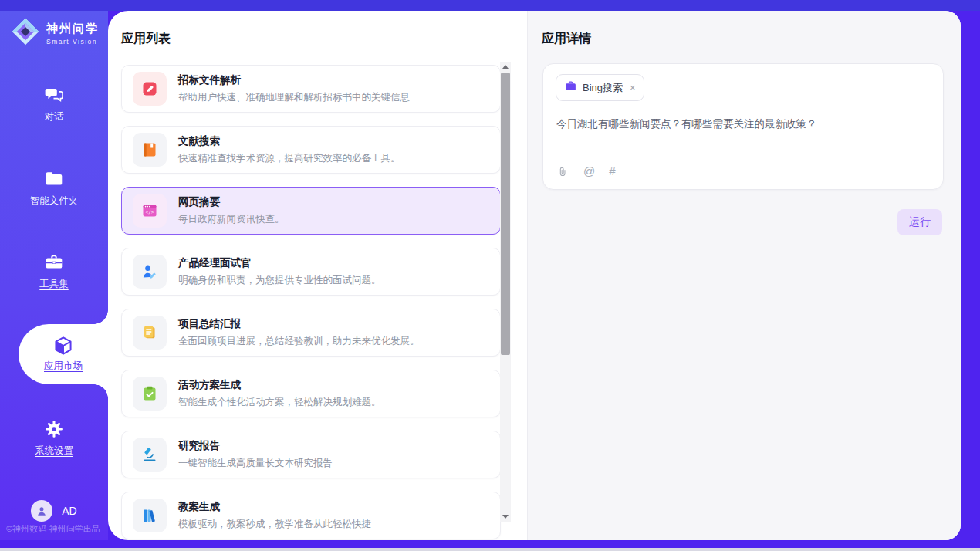 Image resolution: width=980 pixels, height=551 pixels. I want to click on gear-icon, so click(54, 429).